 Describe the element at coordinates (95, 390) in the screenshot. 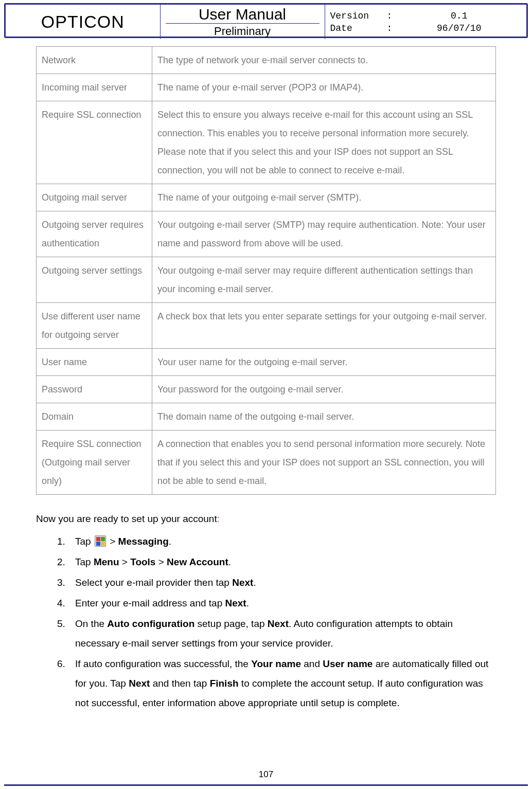

I see `term-cell: Password` at that location.